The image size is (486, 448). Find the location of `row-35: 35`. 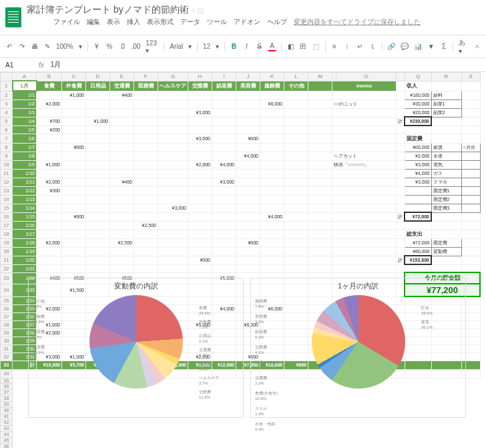

row-35: 35 is located at coordinates (7, 381).